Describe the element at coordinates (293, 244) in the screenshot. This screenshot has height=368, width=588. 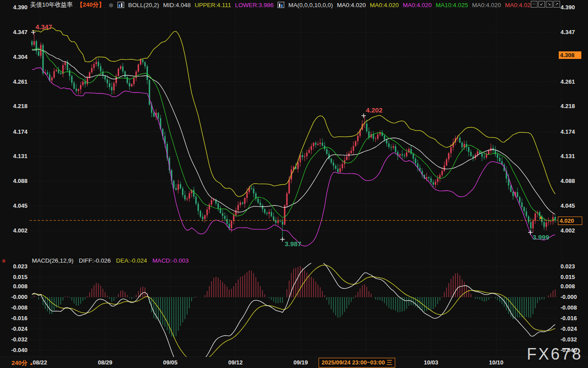
I see `svg-text: 3.987` at that location.